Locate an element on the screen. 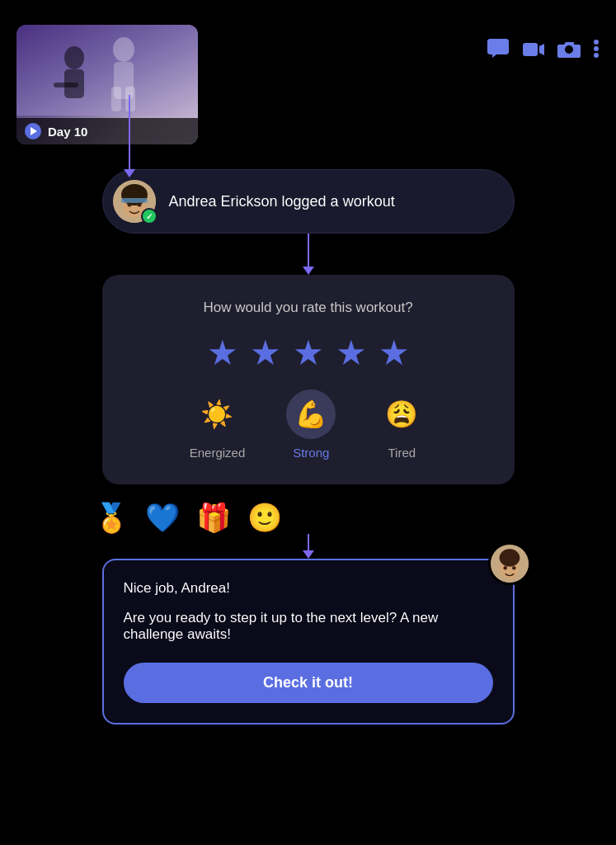 The height and width of the screenshot is (845, 616). strong-label: Strong is located at coordinates (311, 452).